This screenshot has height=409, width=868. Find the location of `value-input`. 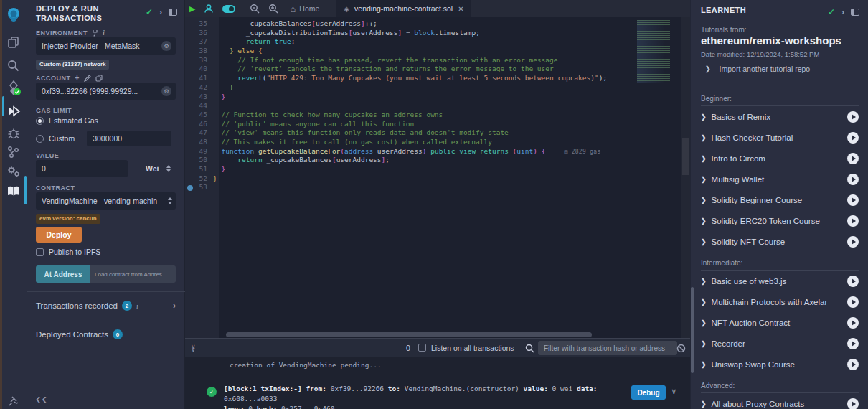

value-input is located at coordinates (82, 169).